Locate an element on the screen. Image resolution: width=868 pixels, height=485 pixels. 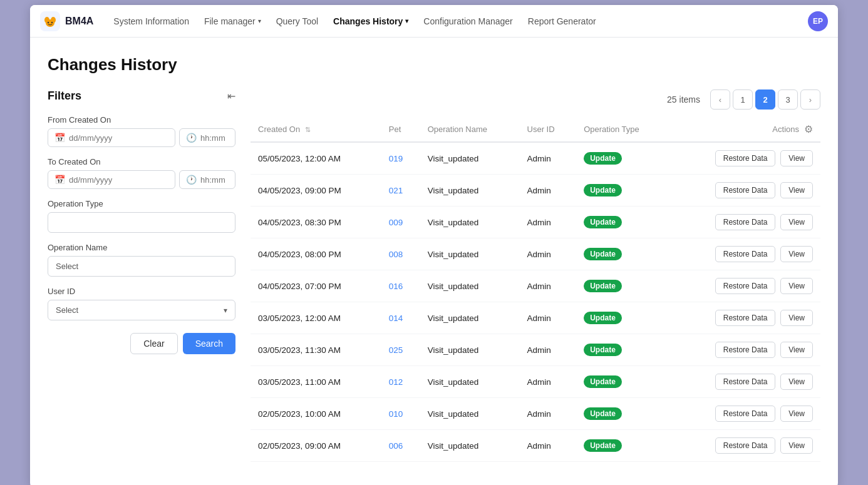
cell-operation-type-9: Update is located at coordinates (623, 446).